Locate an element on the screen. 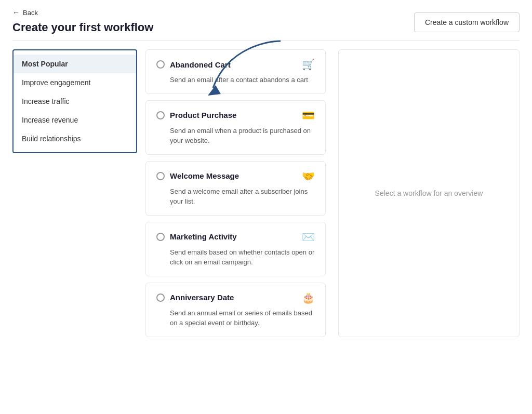 This screenshot has width=532, height=414. sidebar-item-improve-engagement: Improve engagement is located at coordinates (75, 83).